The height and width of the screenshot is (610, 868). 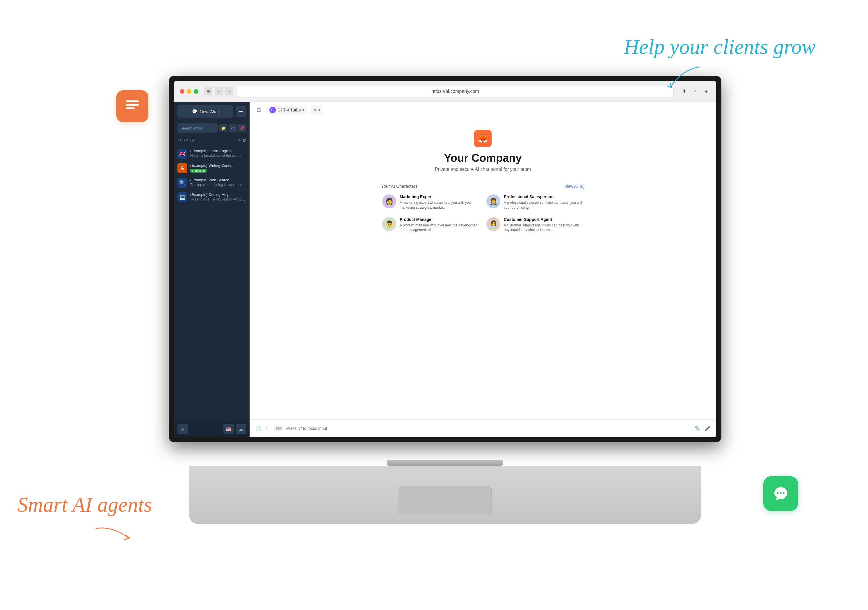 What do you see at coordinates (439, 205) in the screenshot?
I see `char-desc-marketing: A marketing expert who can help you with…` at bounding box center [439, 205].